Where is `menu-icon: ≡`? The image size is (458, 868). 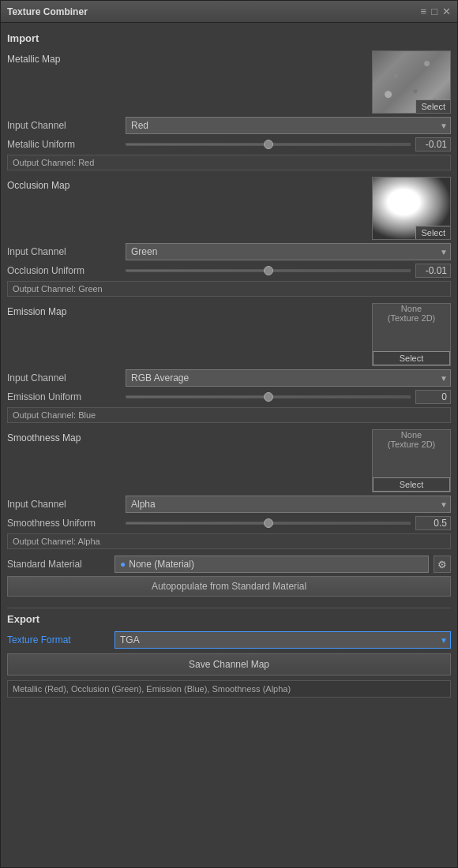
menu-icon: ≡ is located at coordinates (424, 11).